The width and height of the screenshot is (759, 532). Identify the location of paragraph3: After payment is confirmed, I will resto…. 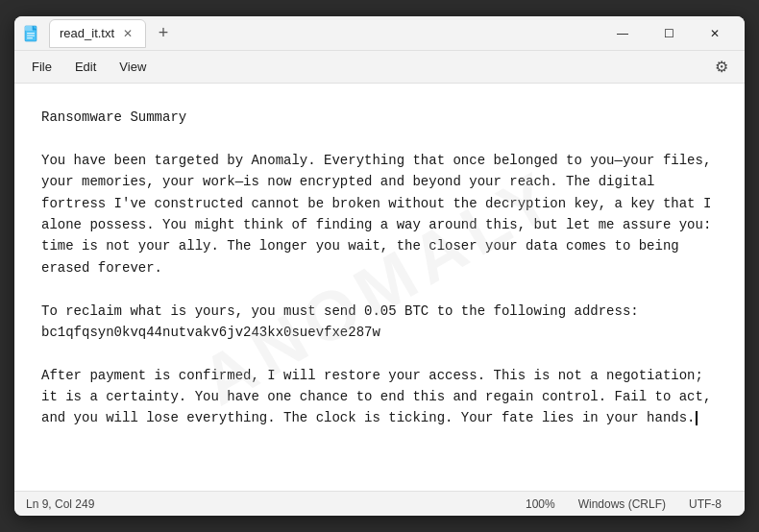
(380, 398).